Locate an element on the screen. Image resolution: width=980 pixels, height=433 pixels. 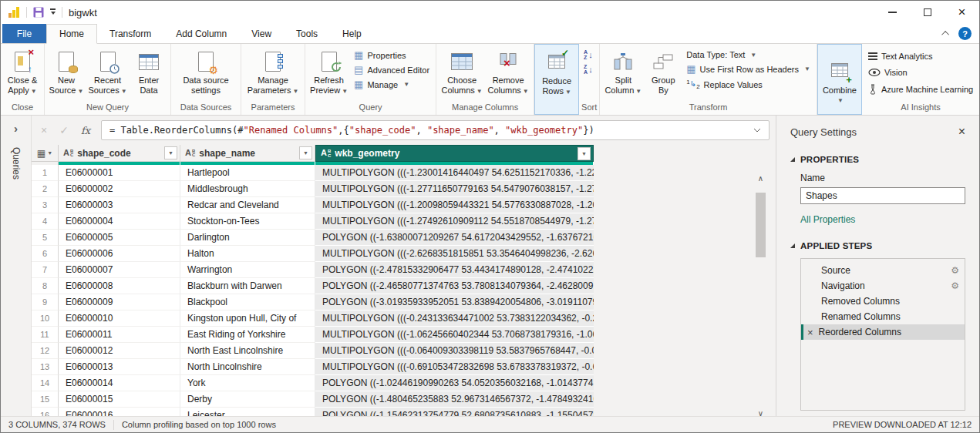
quick-access-dropdown-icon is located at coordinates (52, 12).